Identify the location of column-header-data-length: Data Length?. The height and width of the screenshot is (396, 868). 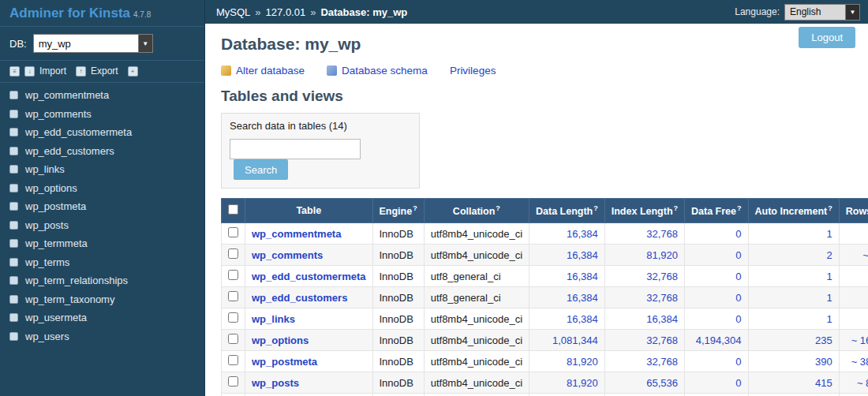
(567, 211).